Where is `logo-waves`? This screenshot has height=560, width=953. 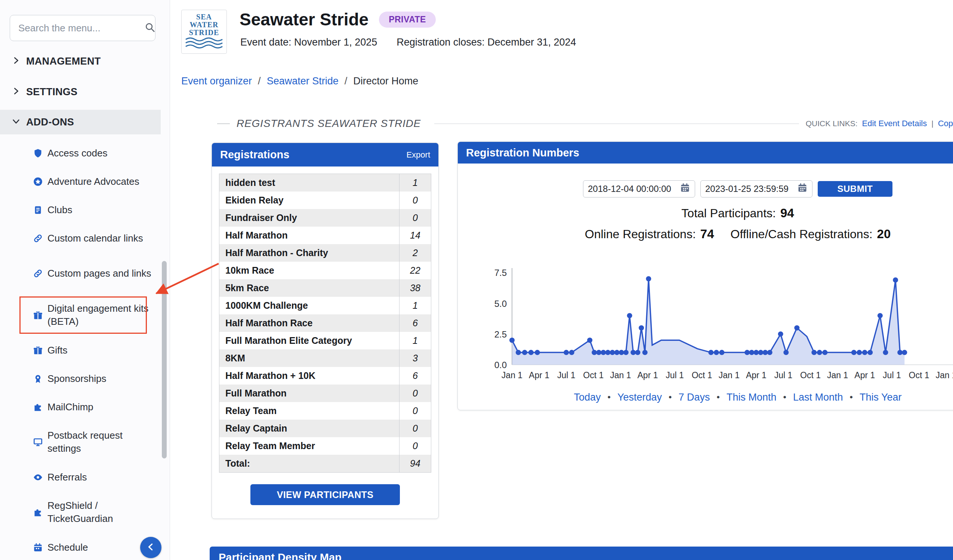 logo-waves is located at coordinates (204, 43).